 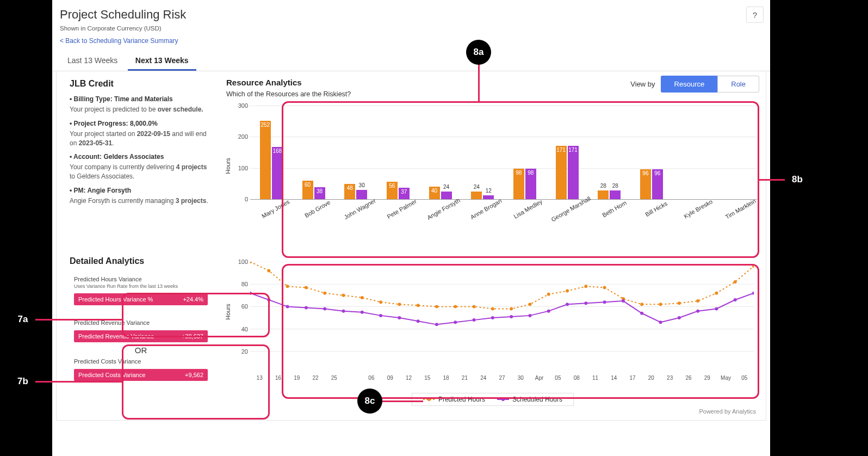 I want to click on or-text: OR, so click(x=141, y=350).